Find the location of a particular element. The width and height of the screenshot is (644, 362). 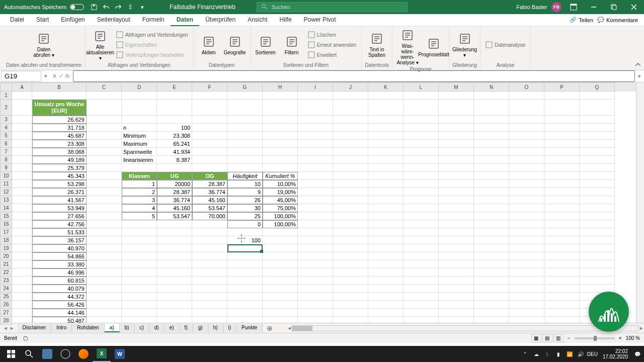

cell: Kumuliert % is located at coordinates (280, 176).